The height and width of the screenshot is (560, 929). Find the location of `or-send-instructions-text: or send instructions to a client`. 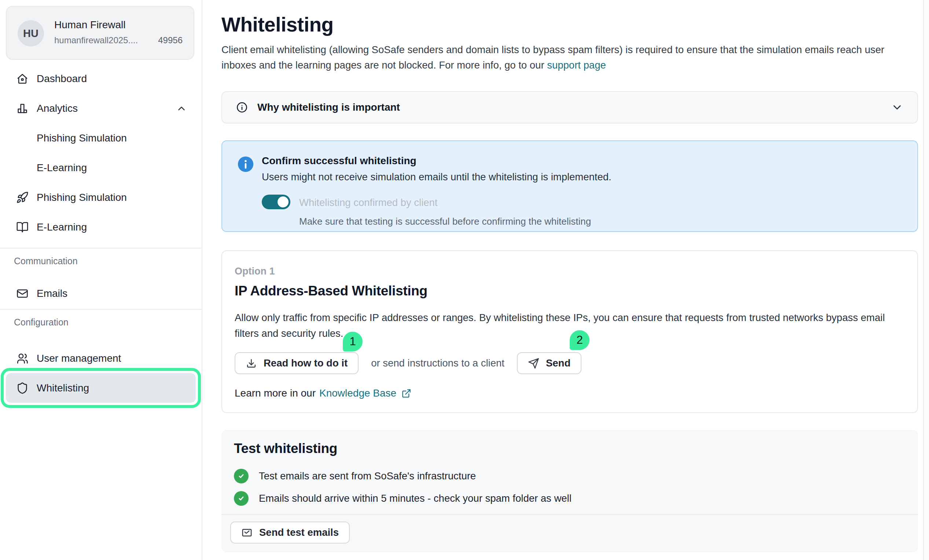

or-send-instructions-text: or send instructions to a client is located at coordinates (438, 363).